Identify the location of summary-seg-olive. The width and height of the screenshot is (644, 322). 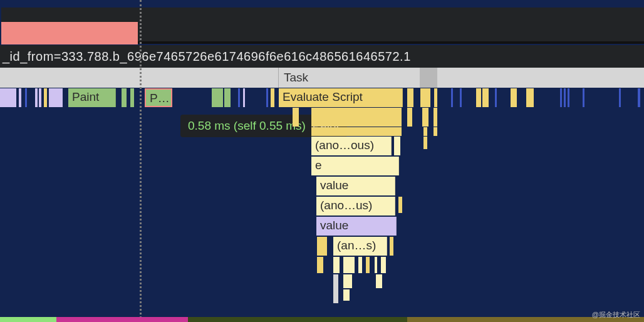
(298, 319).